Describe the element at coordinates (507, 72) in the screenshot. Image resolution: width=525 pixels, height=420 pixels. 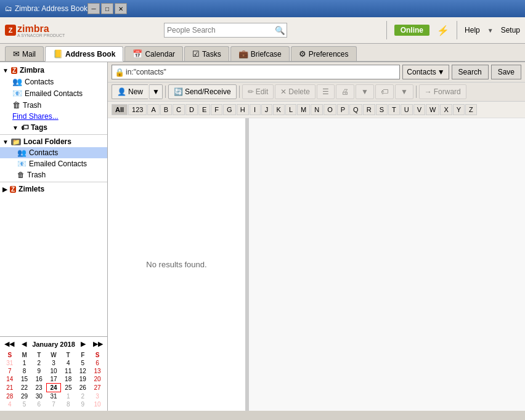
I see `save-button: Save` at that location.